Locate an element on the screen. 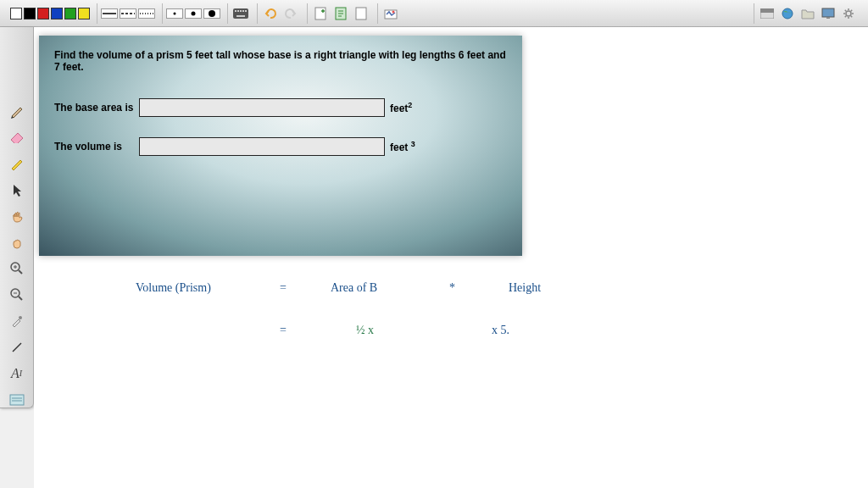 This screenshot has height=488, width=868. color-palette-group is located at coordinates (50, 14).